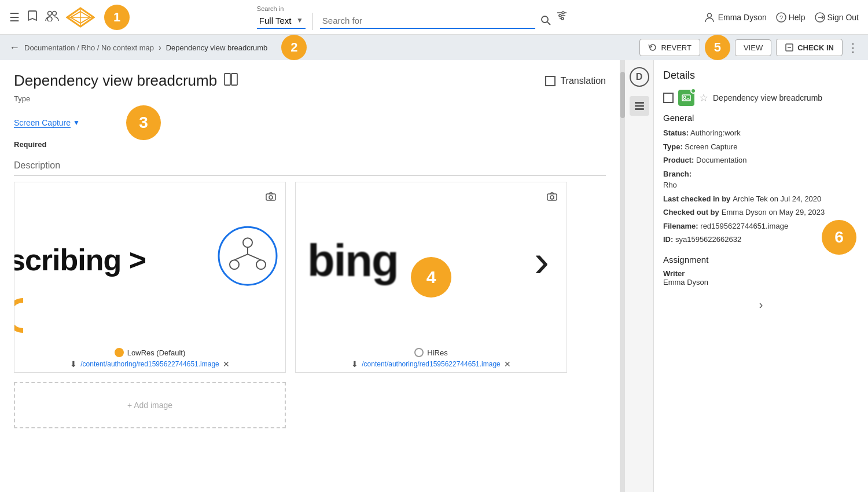 This screenshot has width=868, height=492. Describe the element at coordinates (761, 199) in the screenshot. I see `last-checkedin-row: Last checked in by Archie Tek on Jul 24,…` at that location.